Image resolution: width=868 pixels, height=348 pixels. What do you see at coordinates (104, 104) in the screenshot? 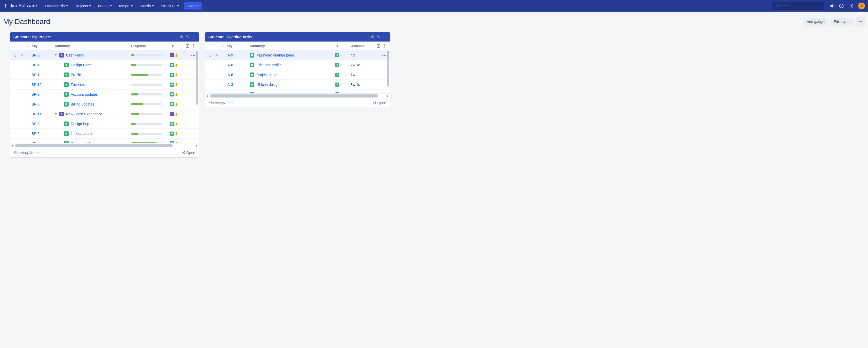
I see `table-row: BP-5Billing updates` at bounding box center [104, 104].